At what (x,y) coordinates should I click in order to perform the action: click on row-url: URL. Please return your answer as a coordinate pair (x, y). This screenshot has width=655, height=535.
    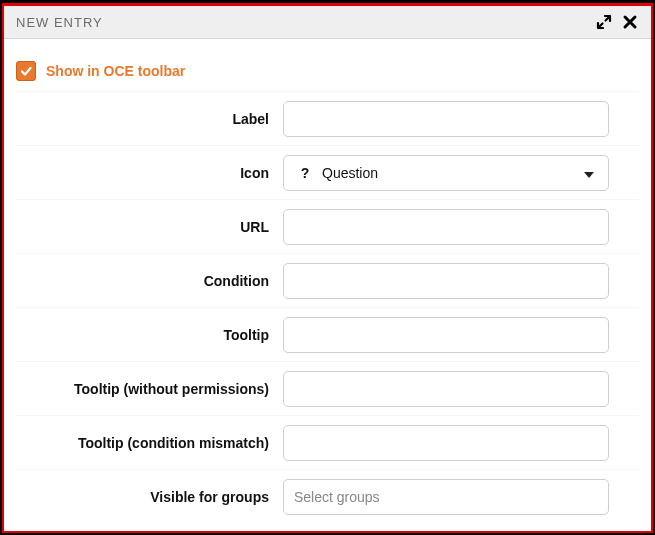
    Looking at the image, I should click on (328, 226).